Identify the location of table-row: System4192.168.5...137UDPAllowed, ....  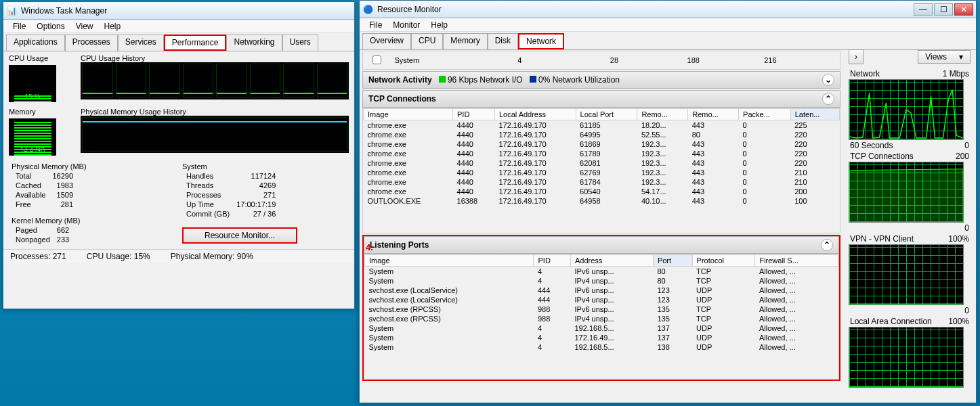
(601, 328).